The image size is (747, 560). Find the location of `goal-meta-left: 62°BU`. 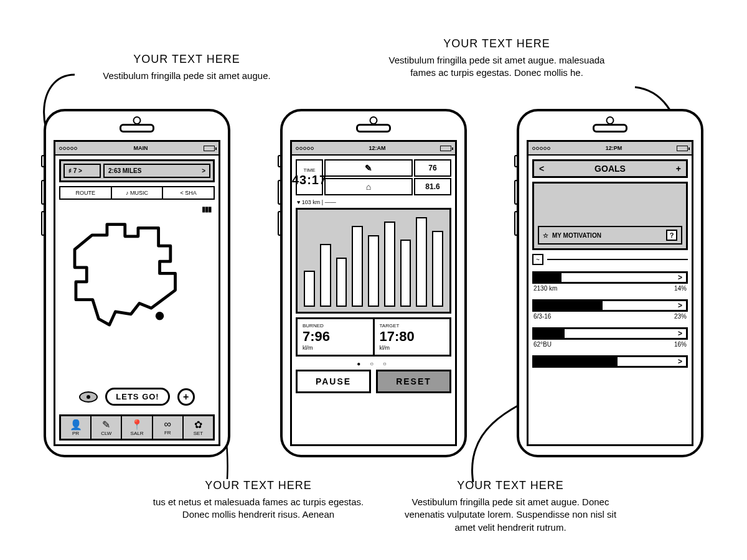

goal-meta-left: 62°BU is located at coordinates (543, 345).